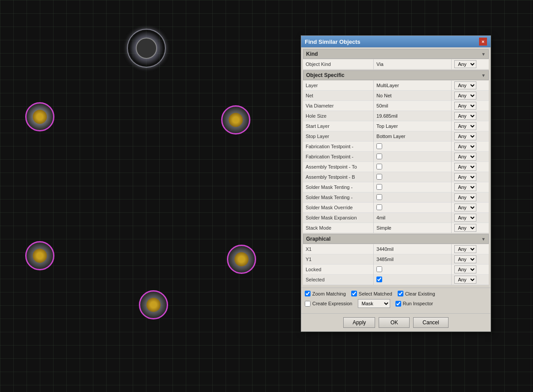 The width and height of the screenshot is (533, 392). I want to click on fab-testpoint-t-label: Fabrication Testpoint -, so click(338, 147).